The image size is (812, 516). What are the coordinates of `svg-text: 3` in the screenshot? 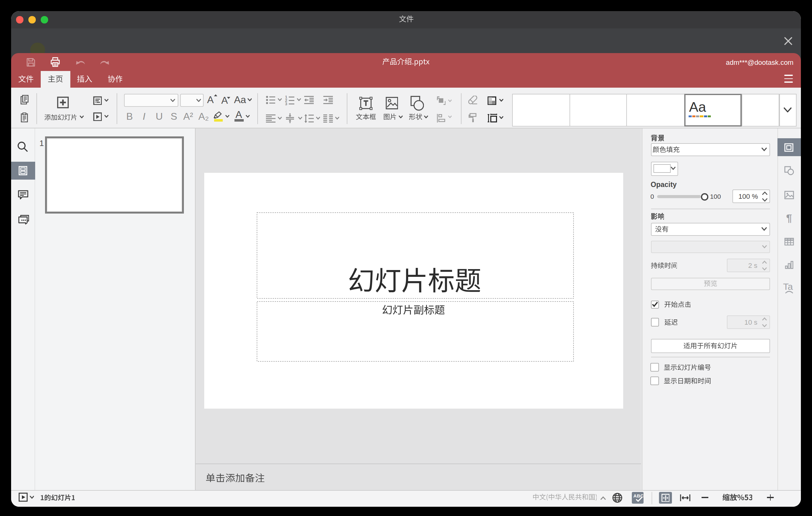 It's located at (286, 104).